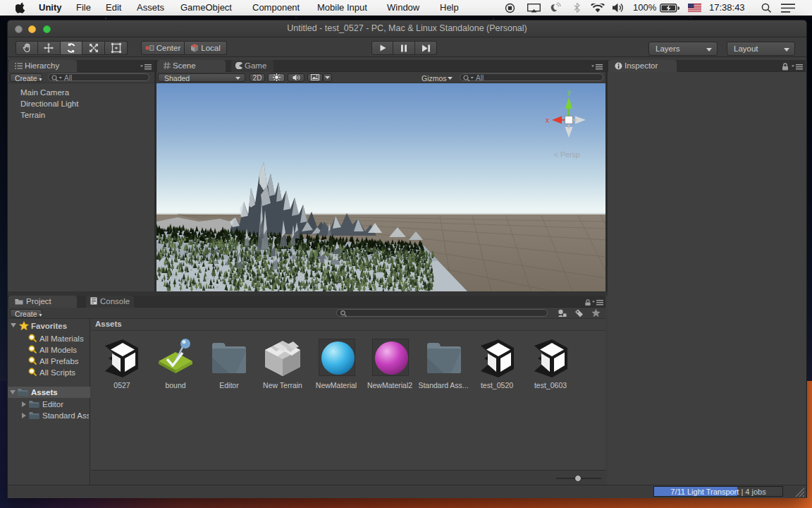 The width and height of the screenshot is (812, 508). What do you see at coordinates (567, 155) in the screenshot?
I see `svg-text: < Persp` at bounding box center [567, 155].